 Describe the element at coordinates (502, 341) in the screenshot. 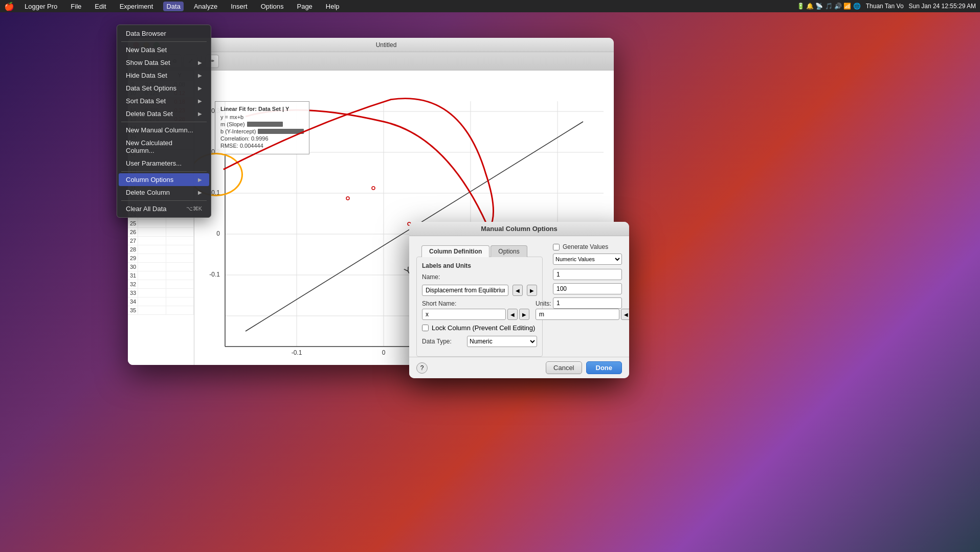

I see `data-type-select: Numeric` at that location.